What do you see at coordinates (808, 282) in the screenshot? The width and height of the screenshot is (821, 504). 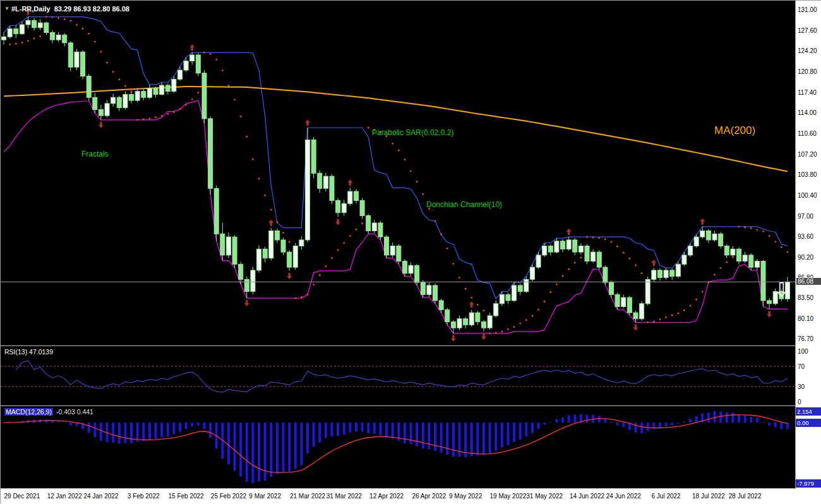 I see `current-price-badge: 86.08` at bounding box center [808, 282].